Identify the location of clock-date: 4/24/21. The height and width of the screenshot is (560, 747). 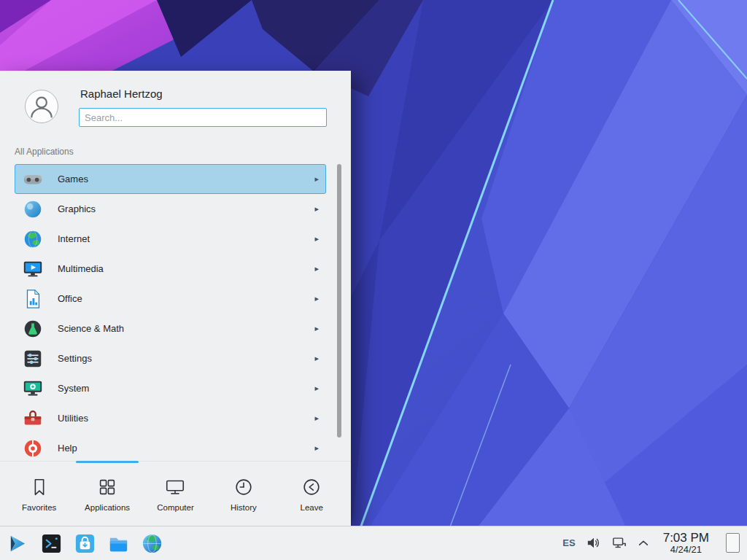
(686, 550).